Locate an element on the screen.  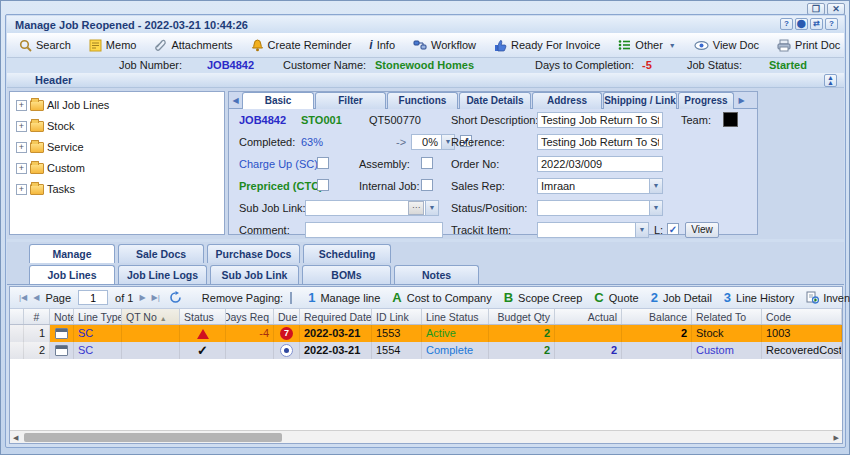
table-row-1: 1 SC -4 7 2022-03-21 1553 Active 2 2 Sto… is located at coordinates (426, 334).